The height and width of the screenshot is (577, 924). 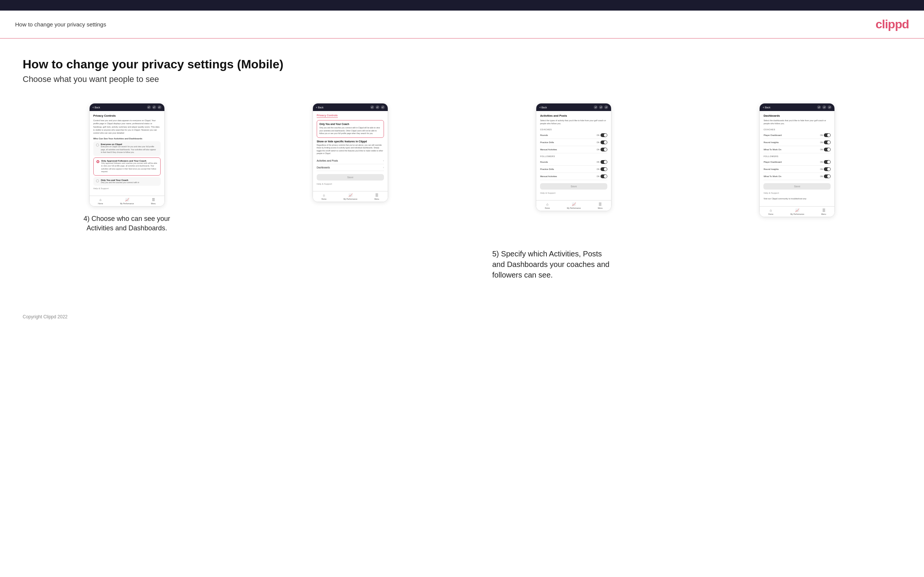 What do you see at coordinates (600, 204) in the screenshot?
I see `menu-icon-3: ☰` at bounding box center [600, 204].